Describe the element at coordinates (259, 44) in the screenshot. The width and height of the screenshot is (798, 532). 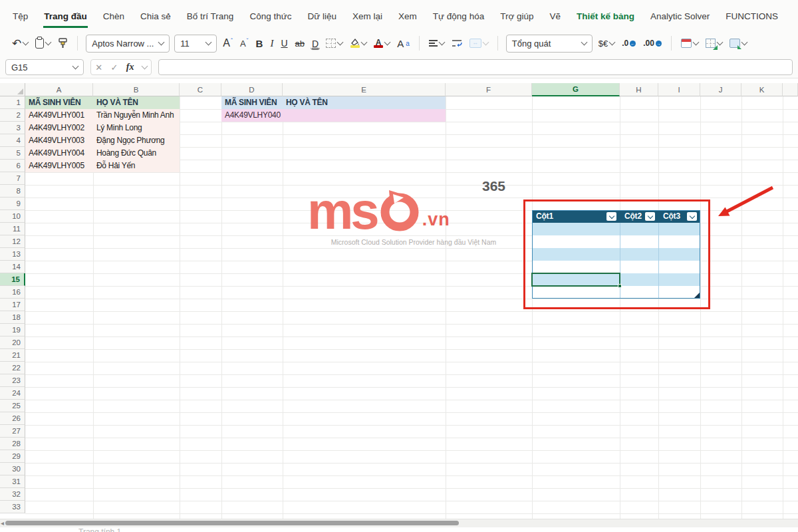
I see `bold-button: B` at that location.